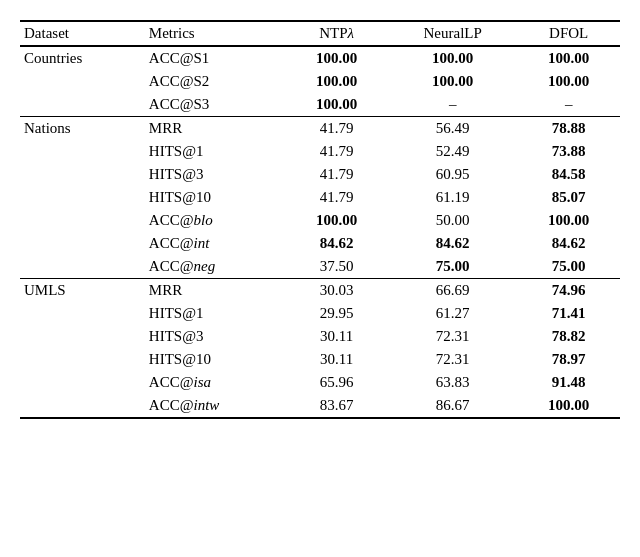 This screenshot has height=557, width=640. What do you see at coordinates (452, 174) in the screenshot?
I see `neurallp-cell: 60.95` at bounding box center [452, 174].